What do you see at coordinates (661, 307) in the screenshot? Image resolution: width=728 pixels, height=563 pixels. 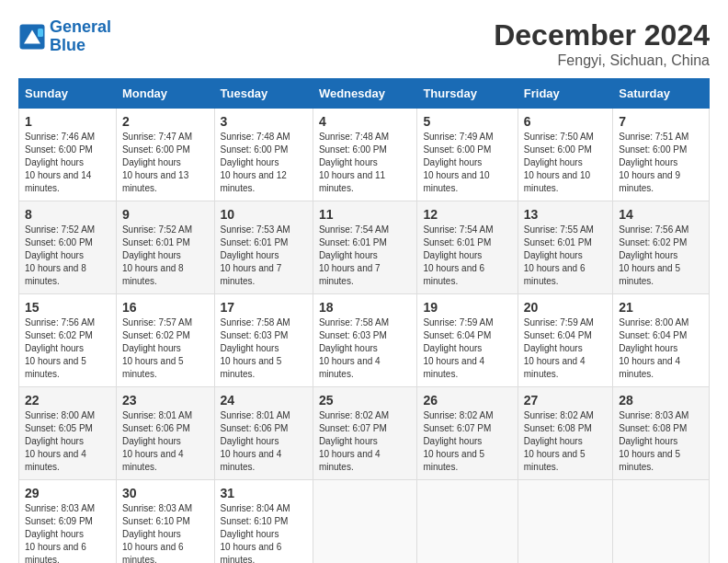 I see `day-number: 21` at bounding box center [661, 307].